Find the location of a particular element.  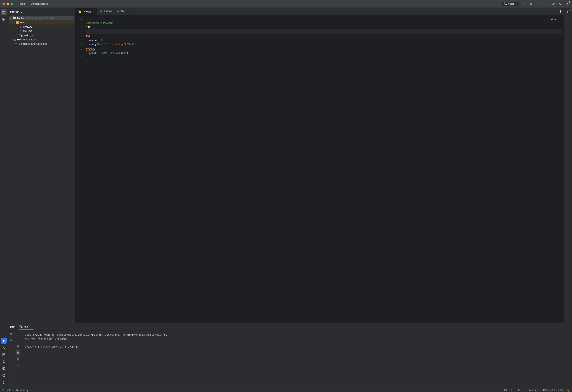

inspection-widget: ⚠ 2 ˄ ˅ is located at coordinates (557, 19).